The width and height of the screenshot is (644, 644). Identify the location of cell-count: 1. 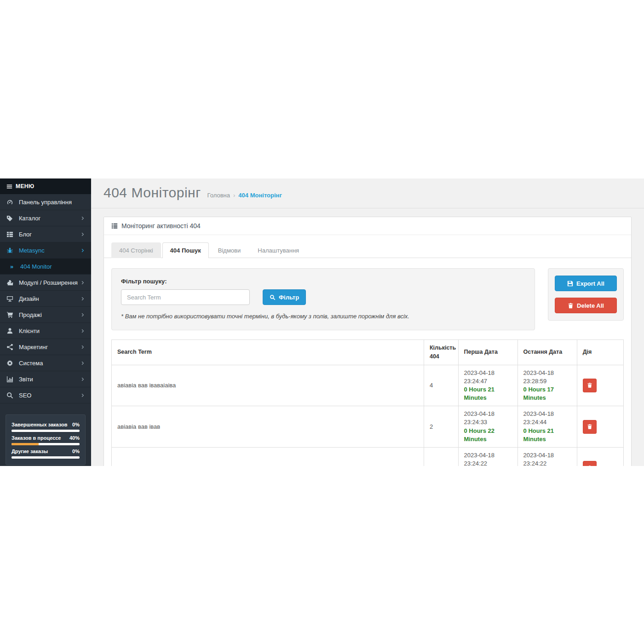
(441, 457).